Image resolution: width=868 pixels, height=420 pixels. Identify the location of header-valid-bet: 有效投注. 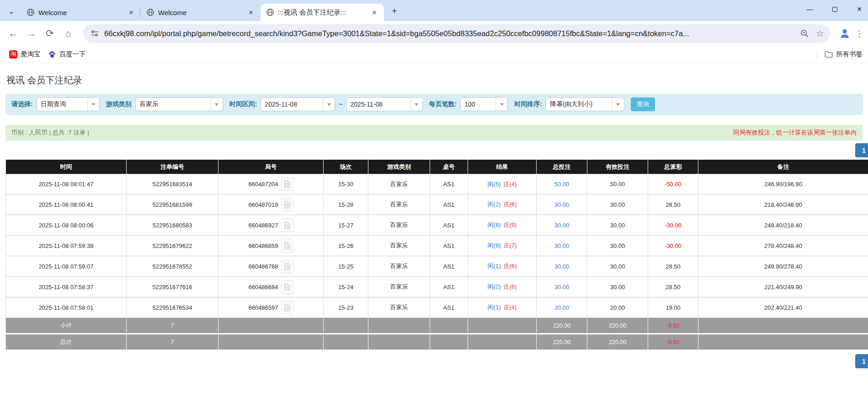
(618, 167).